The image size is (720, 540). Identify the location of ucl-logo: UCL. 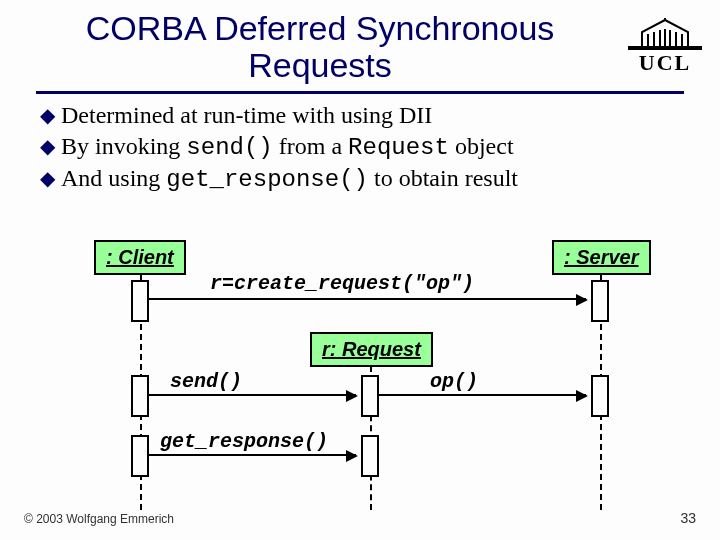
(665, 47).